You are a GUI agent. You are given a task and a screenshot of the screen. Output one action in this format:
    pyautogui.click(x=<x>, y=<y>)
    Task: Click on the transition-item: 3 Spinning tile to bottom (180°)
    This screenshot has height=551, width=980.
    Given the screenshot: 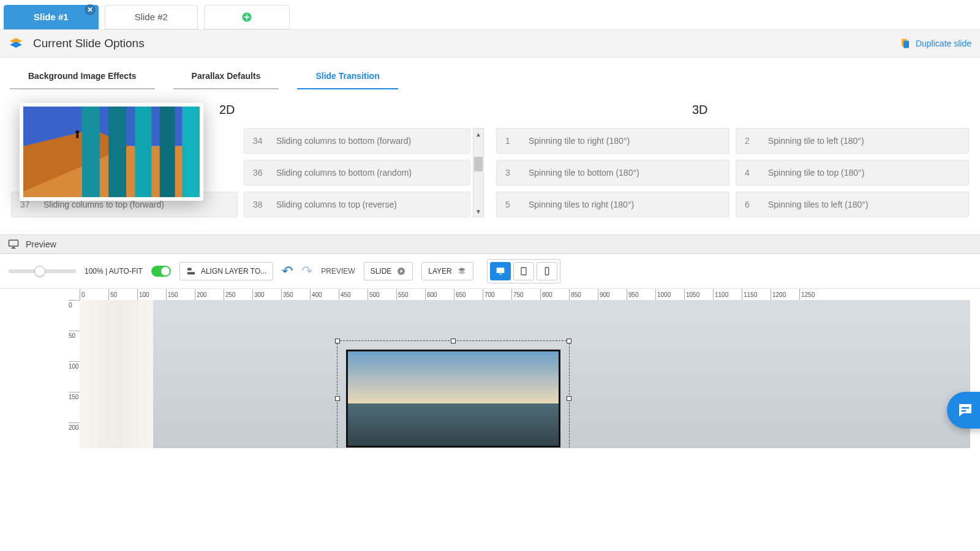 What is the action you would take?
    pyautogui.click(x=612, y=173)
    